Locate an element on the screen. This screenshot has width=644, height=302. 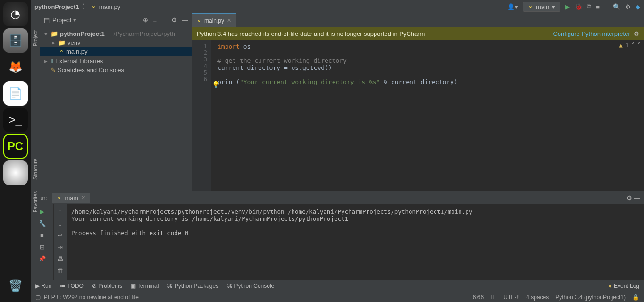
navigation-bar: pythonProject1 〉 ⚬ main.py 👤▾ ⚬ main ▾ ▶… is located at coordinates (337, 7).